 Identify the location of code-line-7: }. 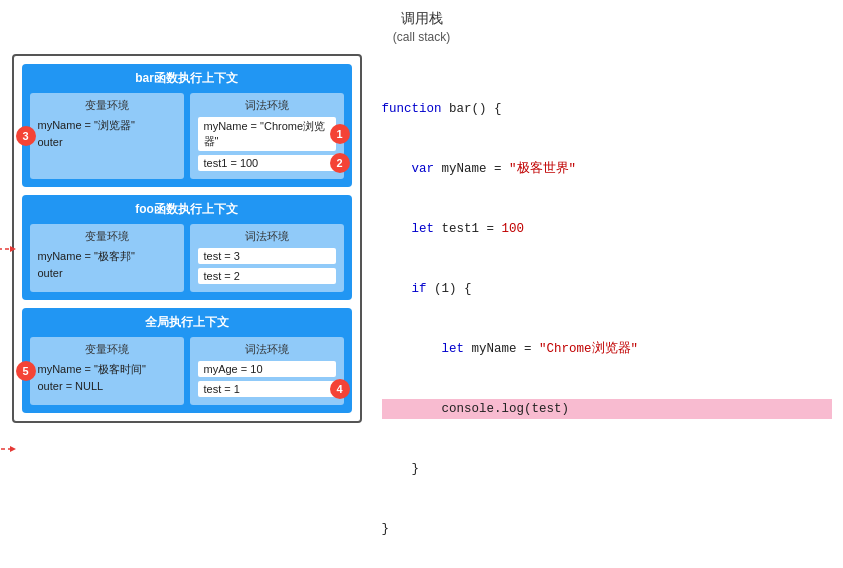
(607, 469).